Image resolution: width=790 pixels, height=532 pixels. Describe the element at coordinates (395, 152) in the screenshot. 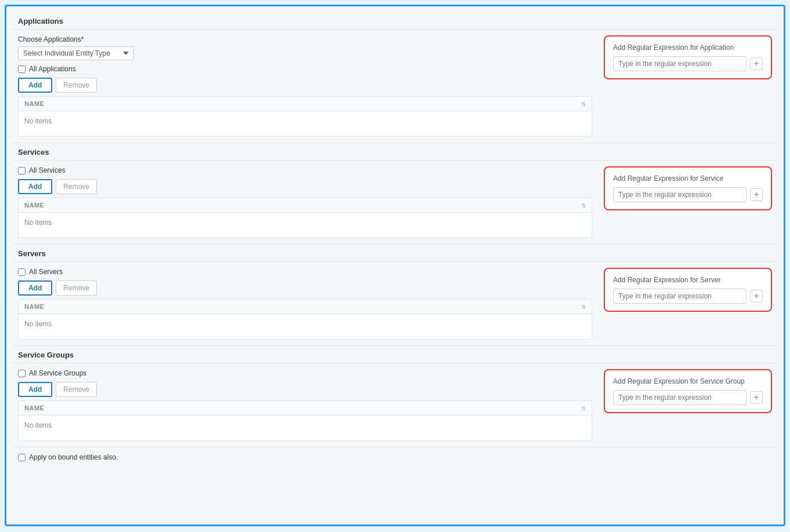

I see `section-title-services: Services` at that location.